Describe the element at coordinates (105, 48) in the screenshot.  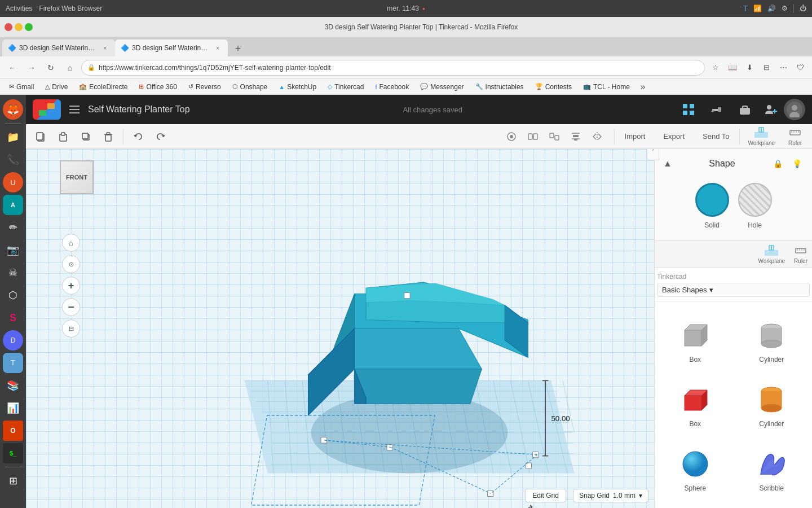
I see `tab-close-1: ×` at that location.